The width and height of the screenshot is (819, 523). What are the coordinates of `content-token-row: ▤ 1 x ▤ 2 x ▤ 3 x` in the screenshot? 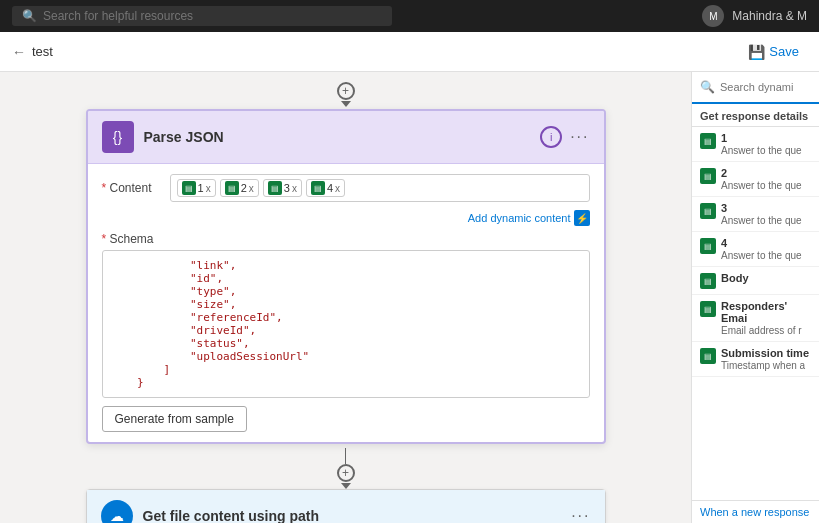 It's located at (380, 188).